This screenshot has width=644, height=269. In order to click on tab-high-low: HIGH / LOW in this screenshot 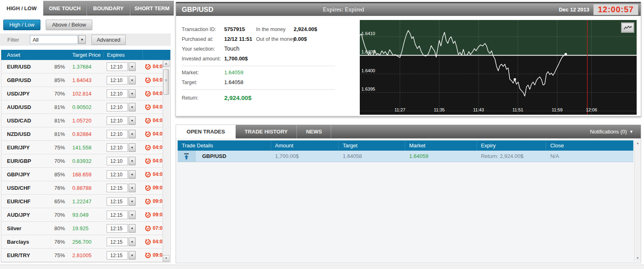, I will do `click(22, 8)`.